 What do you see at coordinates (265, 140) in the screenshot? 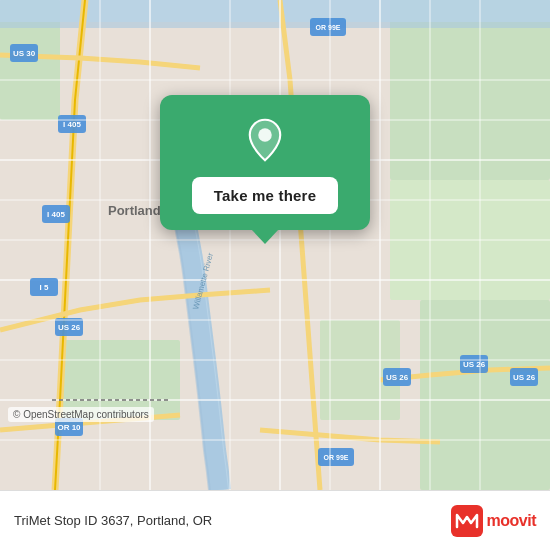
I see `location-pin-icon` at bounding box center [265, 140].